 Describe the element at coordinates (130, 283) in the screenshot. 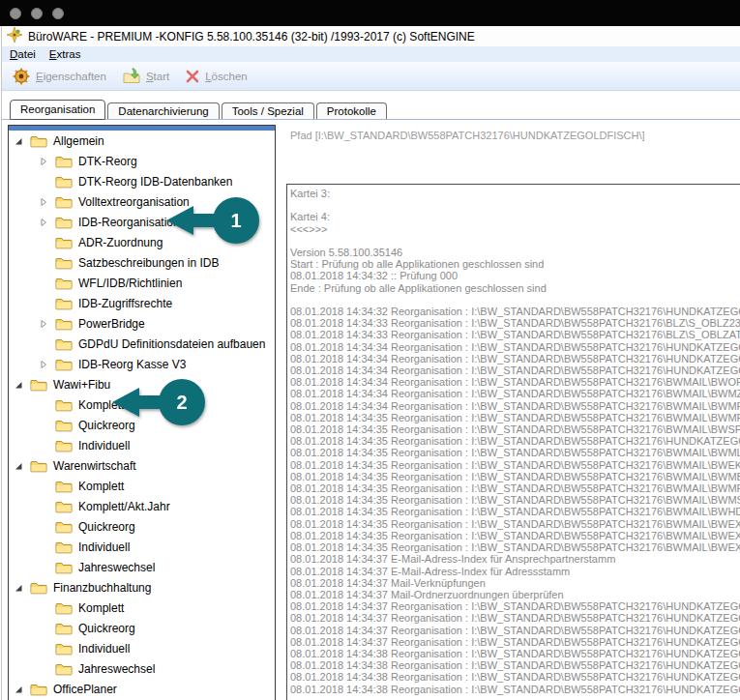

I see `tree-item-label: WFL/IDB/Richtlinien` at that location.